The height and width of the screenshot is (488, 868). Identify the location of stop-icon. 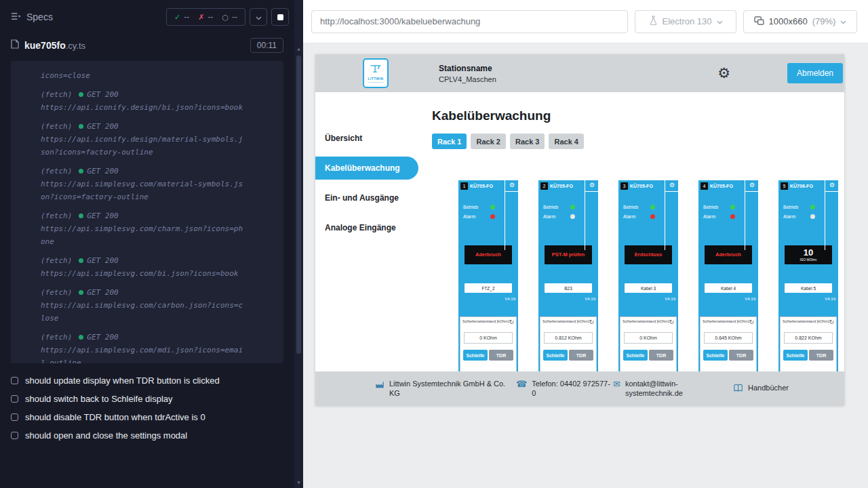
(281, 18).